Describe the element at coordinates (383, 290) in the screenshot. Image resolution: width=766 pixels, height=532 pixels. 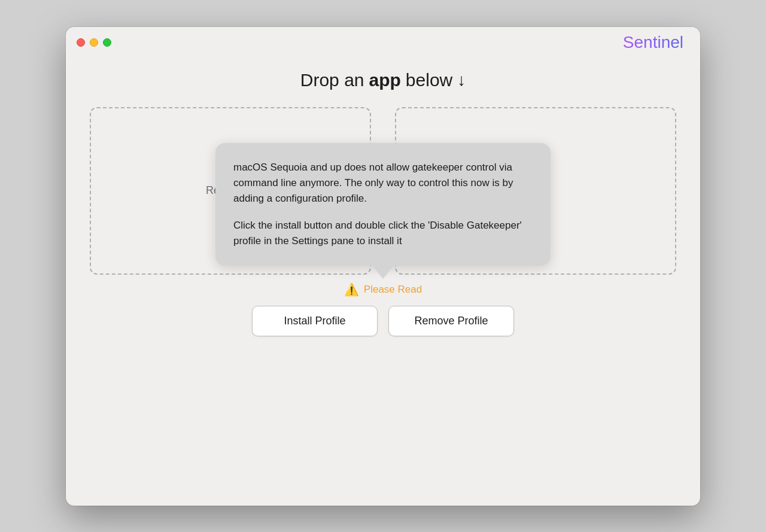
I see `please-read: ⚠️ Please Read` at that location.